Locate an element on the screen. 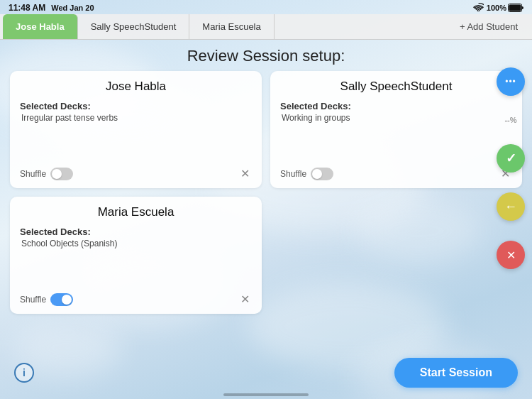  student-card-jose: Jose Habla Selected Decks: Irregular pas… is located at coordinates (136, 129).